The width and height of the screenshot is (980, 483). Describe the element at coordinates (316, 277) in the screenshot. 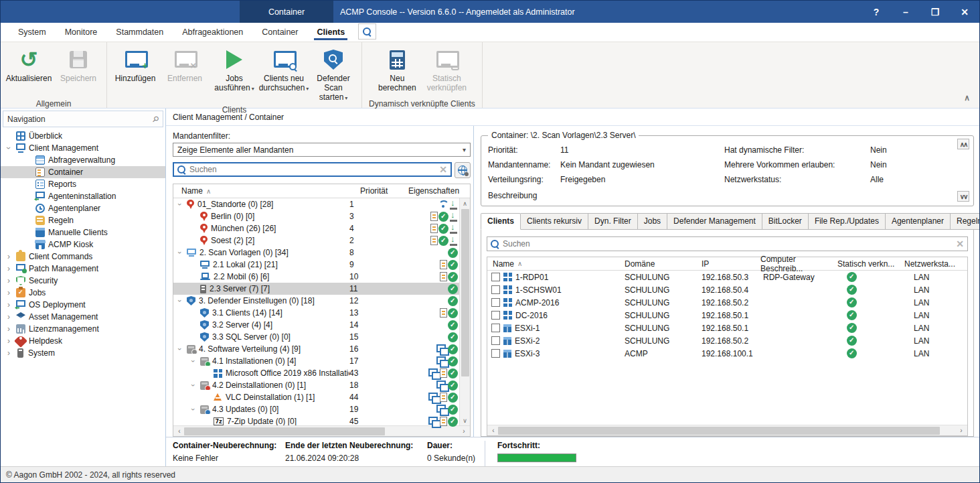

I see `tree-row: 2.2 Mobil (6) [6]10` at that location.